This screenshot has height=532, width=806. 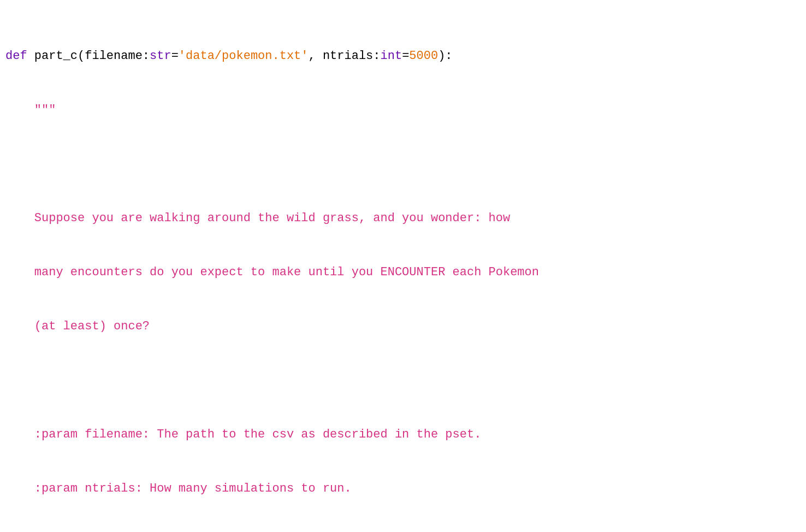 I want to click on function-name: part_c(filename:, so click(x=88, y=56).